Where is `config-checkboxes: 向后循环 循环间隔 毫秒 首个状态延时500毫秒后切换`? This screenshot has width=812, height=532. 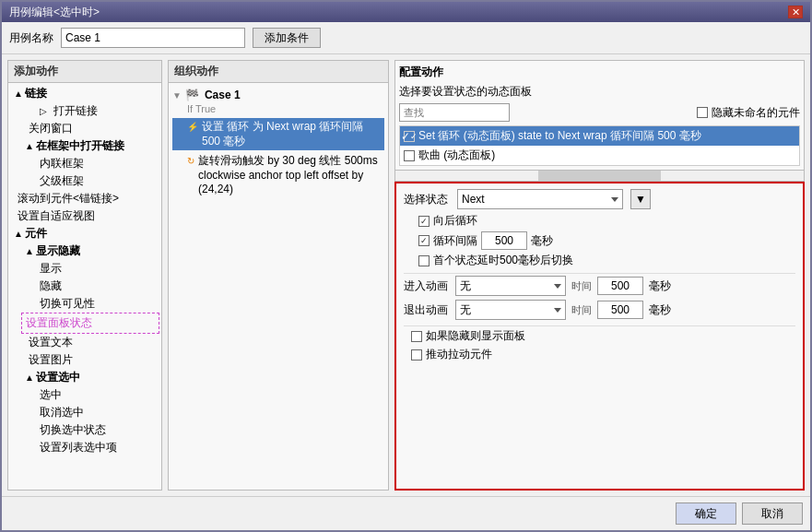
config-checkboxes: 向后循环 循环间隔 毫秒 首个状态延时500毫秒后切换 is located at coordinates (603, 242).